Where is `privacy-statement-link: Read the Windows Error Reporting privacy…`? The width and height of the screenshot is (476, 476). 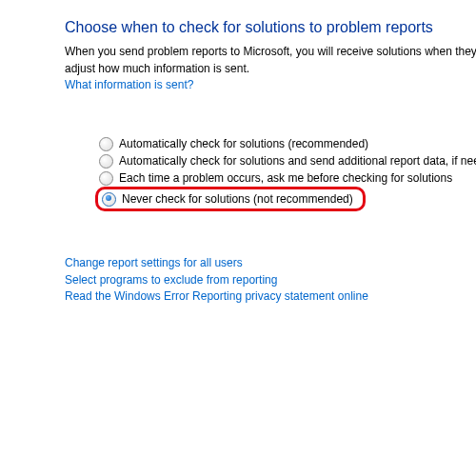 privacy-statement-link: Read the Windows Error Reporting privacy… is located at coordinates (270, 297).